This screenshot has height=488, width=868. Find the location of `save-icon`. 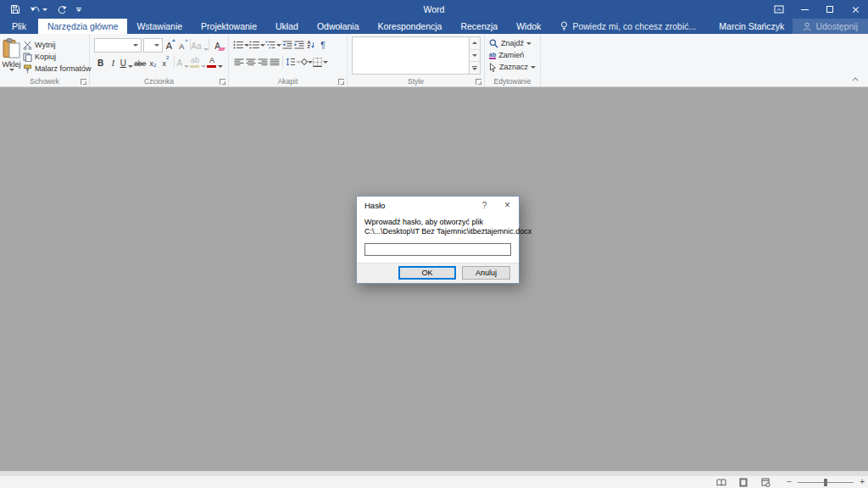

save-icon is located at coordinates (15, 9).